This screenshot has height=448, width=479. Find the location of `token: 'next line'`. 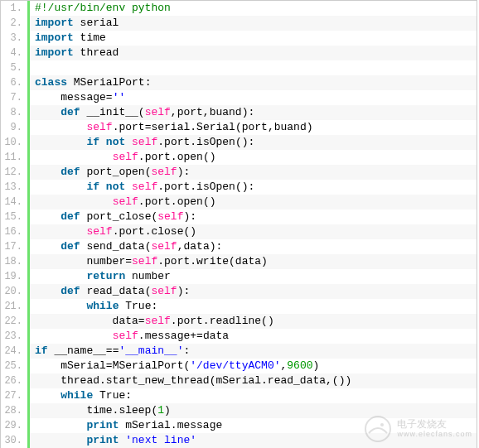

token: 'next line' is located at coordinates (161, 441).